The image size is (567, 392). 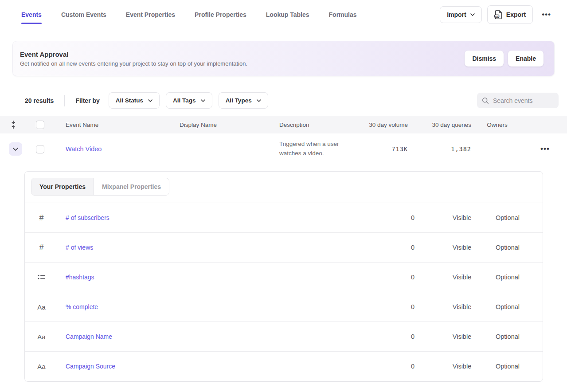 What do you see at coordinates (319, 149) in the screenshot?
I see `event-description: Triggered when a user watches a video.` at bounding box center [319, 149].